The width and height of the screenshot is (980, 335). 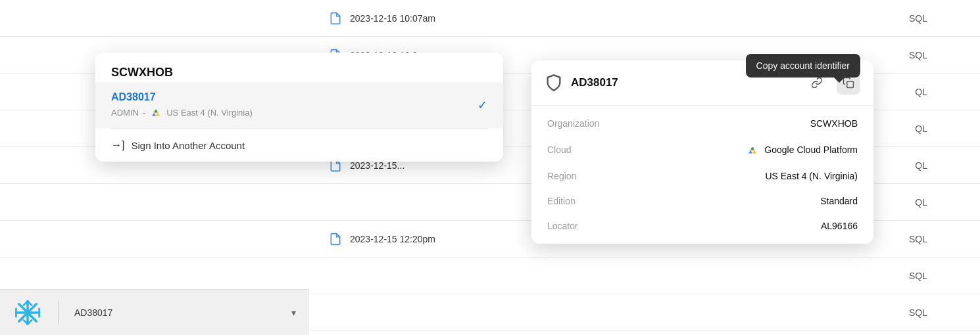 What do you see at coordinates (156, 112) in the screenshot?
I see `gcp-icon` at bounding box center [156, 112].